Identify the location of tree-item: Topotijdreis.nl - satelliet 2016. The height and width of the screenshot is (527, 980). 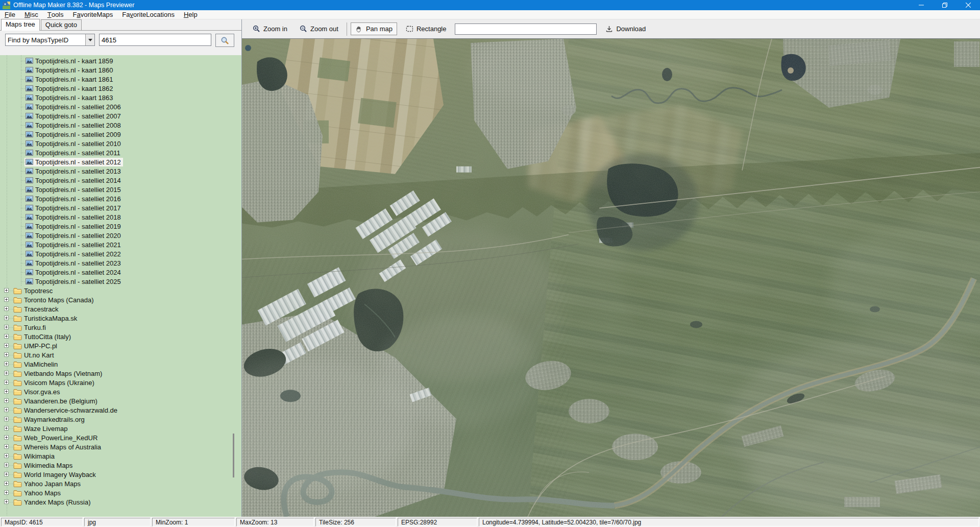
(120, 199).